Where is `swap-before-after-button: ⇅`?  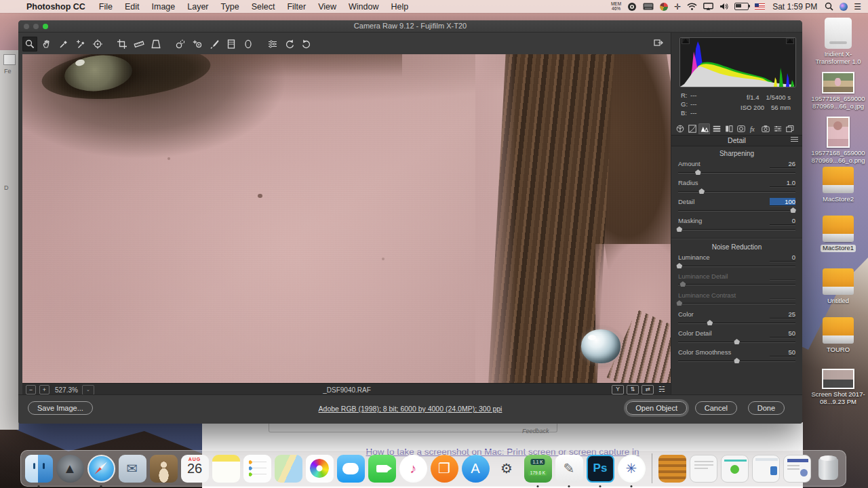
swap-before-after-button: ⇅ is located at coordinates (633, 390).